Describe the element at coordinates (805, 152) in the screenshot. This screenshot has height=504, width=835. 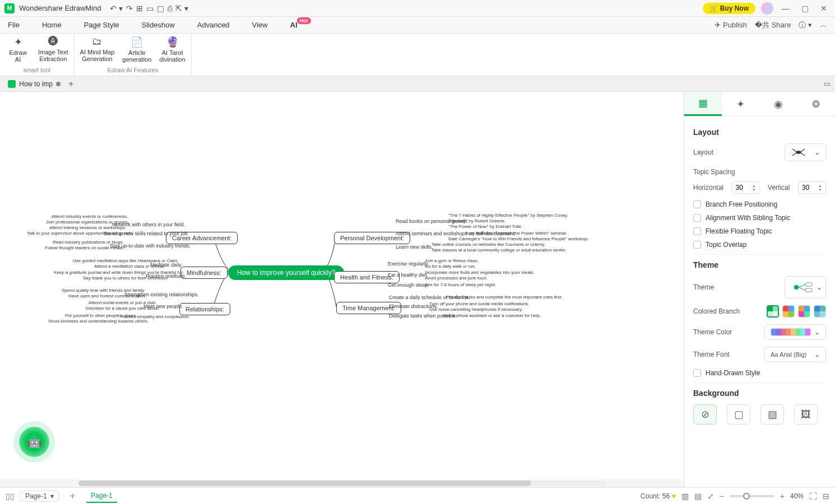
I see `layout-select: ⌄` at that location.